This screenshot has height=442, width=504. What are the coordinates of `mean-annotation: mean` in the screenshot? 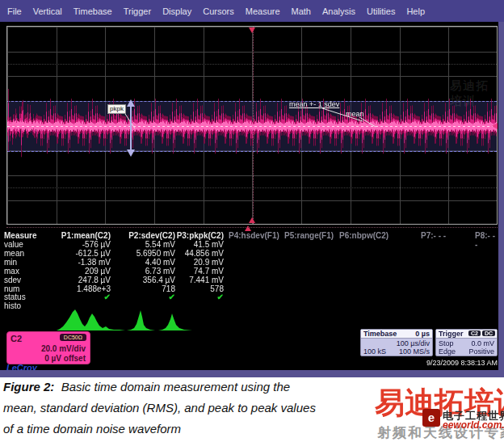 It's located at (355, 114).